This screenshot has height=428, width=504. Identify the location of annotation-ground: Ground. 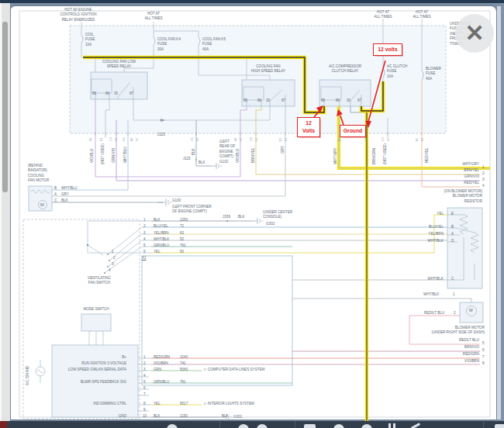
(353, 131).